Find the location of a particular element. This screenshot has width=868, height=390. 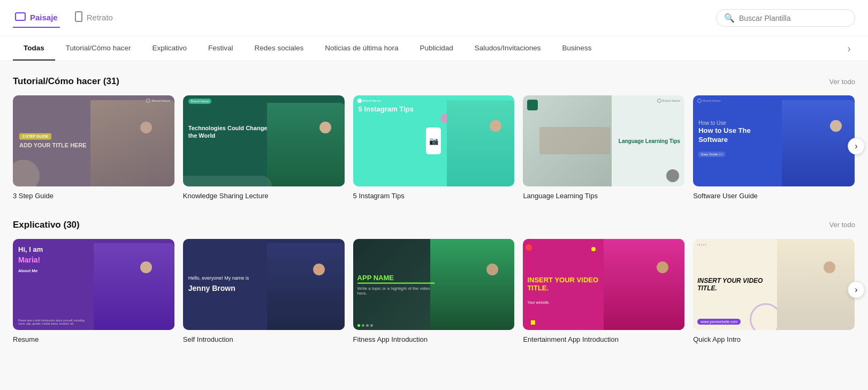

category-bar: Todas Tutorial/Cómo hacer Explicativo Fe… is located at coordinates (434, 49).